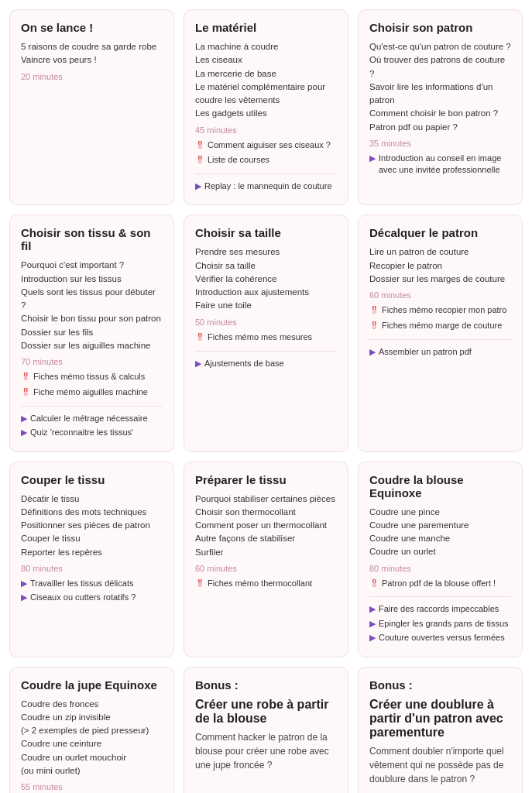 The width and height of the screenshot is (532, 793). Describe the element at coordinates (91, 598) in the screenshot. I see `resource-video: ▶Ciseaux ou cutters rotatifs ?` at that location.